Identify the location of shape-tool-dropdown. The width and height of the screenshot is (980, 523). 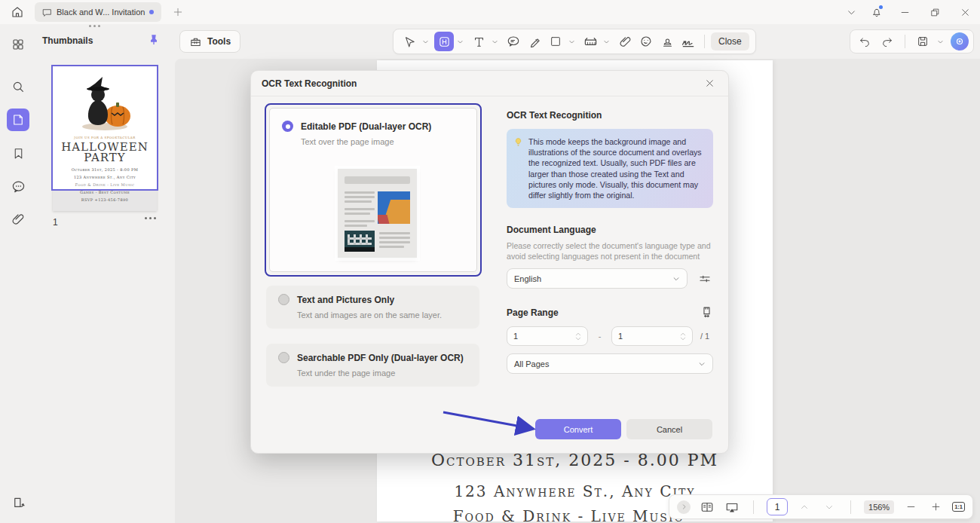
(571, 41).